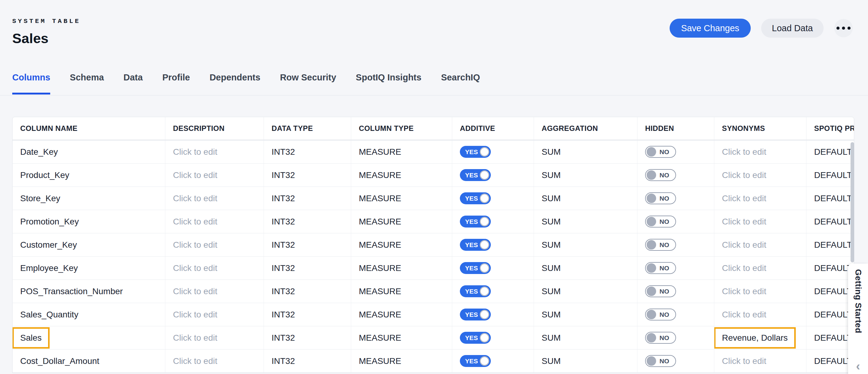  Describe the element at coordinates (760, 129) in the screenshot. I see `column-header-synonyms: SYNONYMS` at that location.